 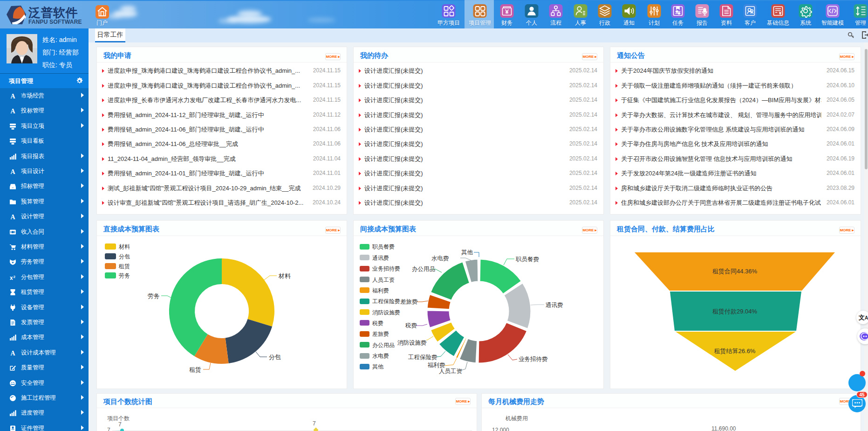 What do you see at coordinates (735, 312) in the screenshot?
I see `svg-text: 租赁付款29.04%` at bounding box center [735, 312].